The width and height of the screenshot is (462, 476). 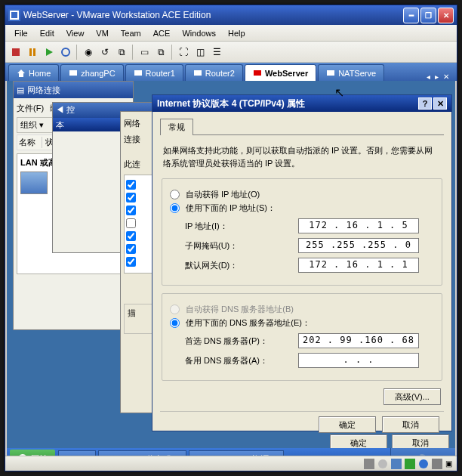 What do you see at coordinates (92, 73) in the screenshot?
I see `tab-zhangpc: zhangPC` at bounding box center [92, 73].